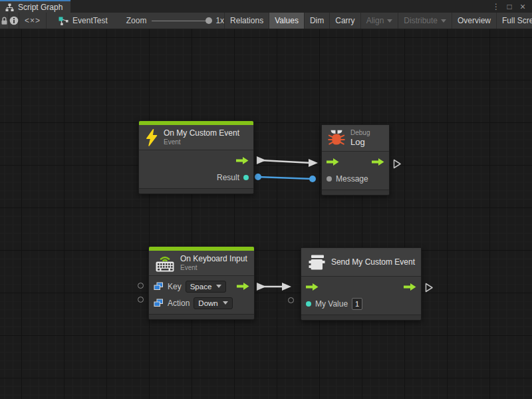  Describe the element at coordinates (379, 21) in the screenshot. I see `toolbar-button-align: Align` at that location.